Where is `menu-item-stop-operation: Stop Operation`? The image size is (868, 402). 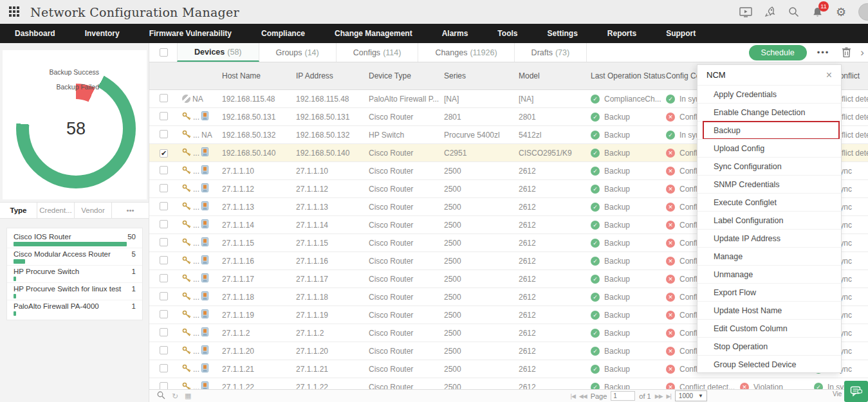 menu-item-stop-operation: Stop Operation is located at coordinates (770, 346).